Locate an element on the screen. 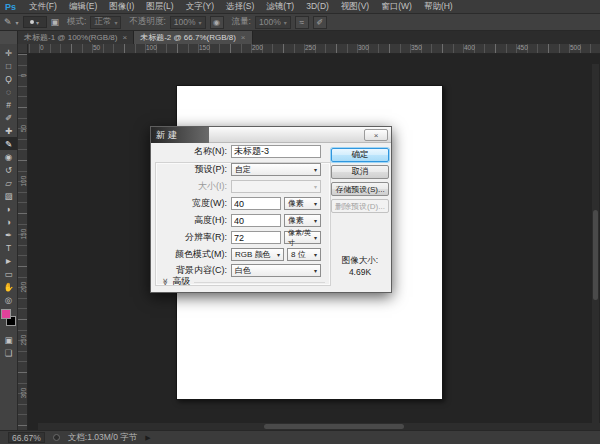 The width and height of the screenshot is (600, 444). lasso-tool: Ϙ is located at coordinates (8, 78).